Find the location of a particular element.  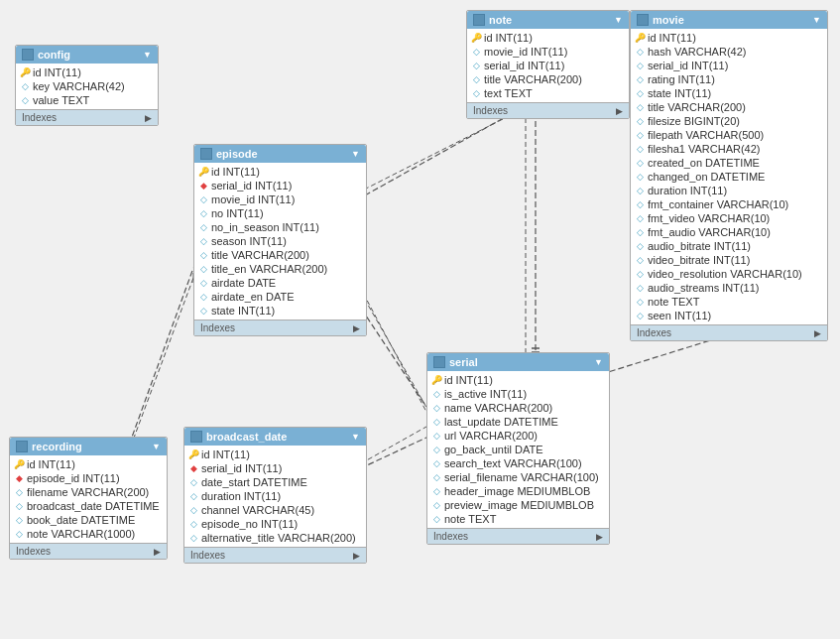

field-serial-last-update: ◇ last_update DATETIME is located at coordinates (518, 422).